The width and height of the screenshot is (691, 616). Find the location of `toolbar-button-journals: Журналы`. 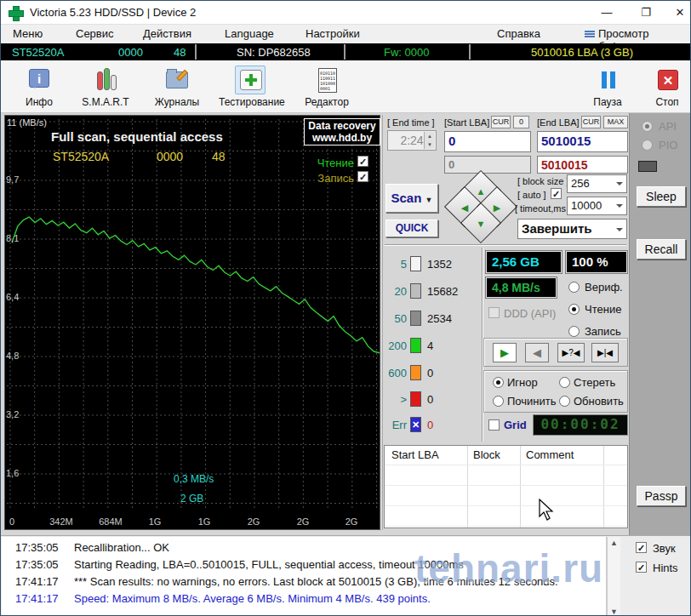

toolbar-button-journals: Журналы is located at coordinates (177, 86).